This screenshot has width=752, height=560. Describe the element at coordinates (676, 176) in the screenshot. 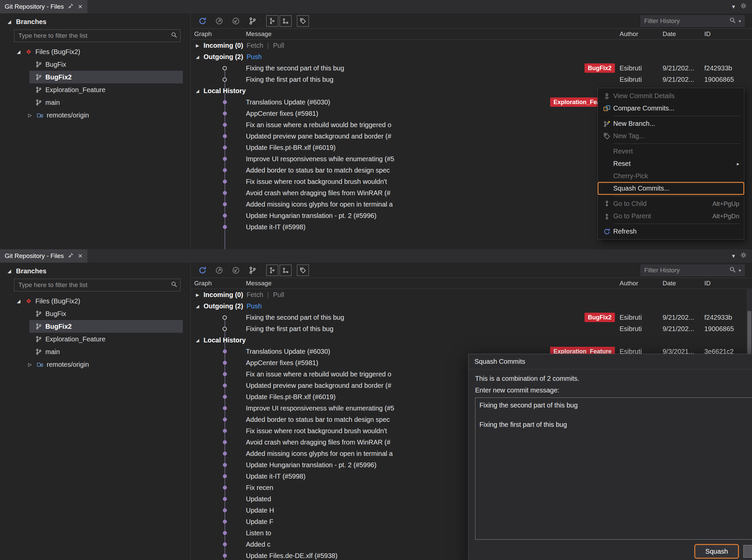

I see `menu-item-label: Cherry-Pick` at that location.